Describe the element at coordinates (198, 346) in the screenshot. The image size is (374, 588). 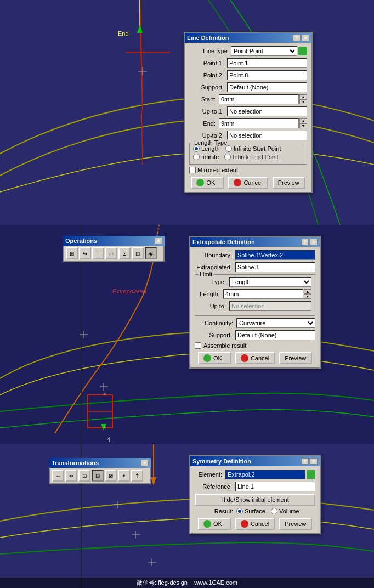
I see `assemble-checkbox` at that location.